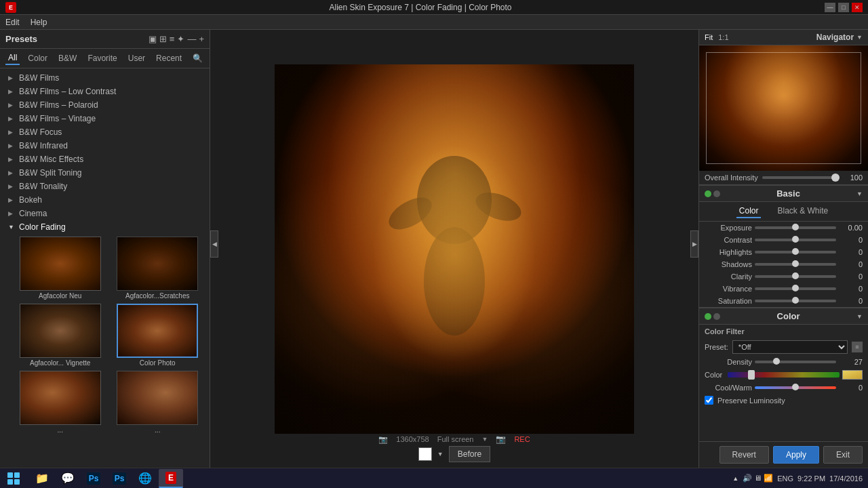  Describe the element at coordinates (717, 37) in the screenshot. I see `nav-fit-controls: Fit 1:1` at that location.